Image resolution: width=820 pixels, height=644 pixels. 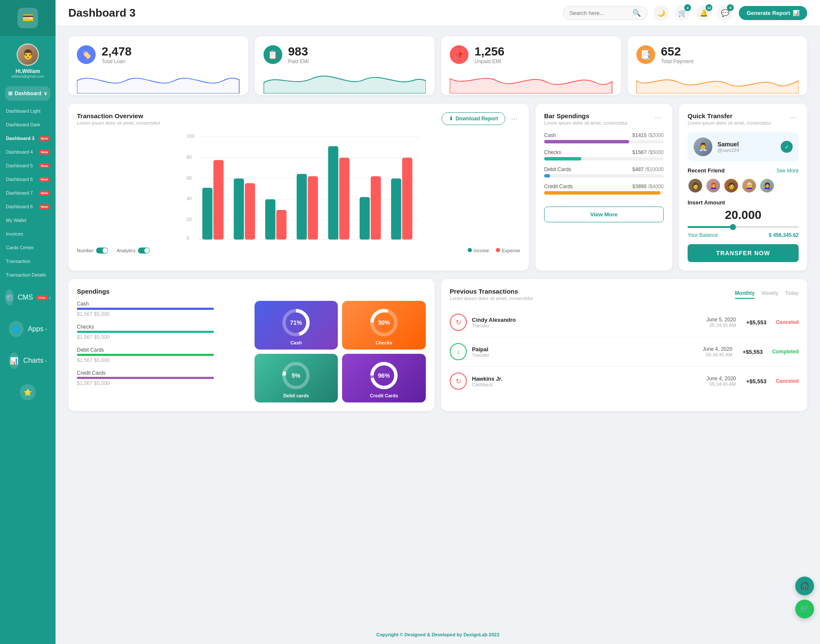 What do you see at coordinates (337, 243) in the screenshot?
I see `svg-text: Thu` at bounding box center [337, 243].